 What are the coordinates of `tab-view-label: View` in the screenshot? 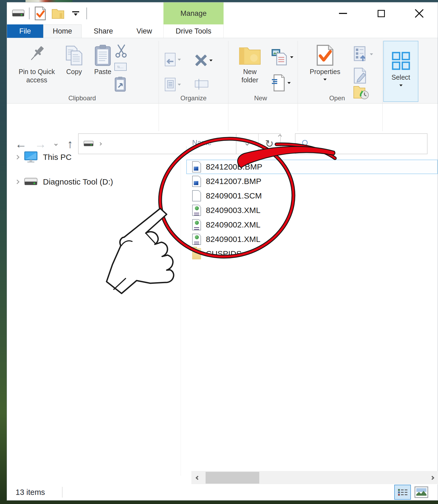 It's located at (144, 31).